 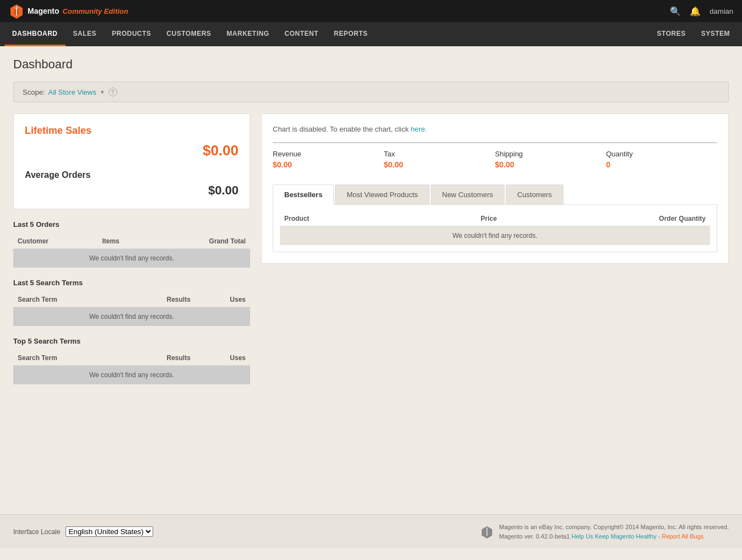 What do you see at coordinates (435, 154) in the screenshot?
I see `metric-tax-label: Tax` at bounding box center [435, 154].